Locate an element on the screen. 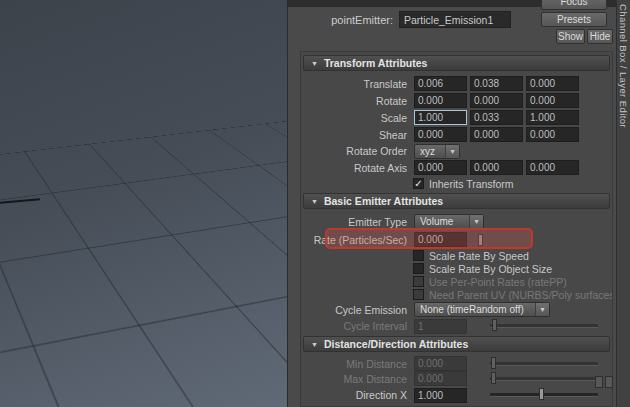 The width and height of the screenshot is (630, 407). scale-rate-by-speed-checkbox is located at coordinates (418, 256).